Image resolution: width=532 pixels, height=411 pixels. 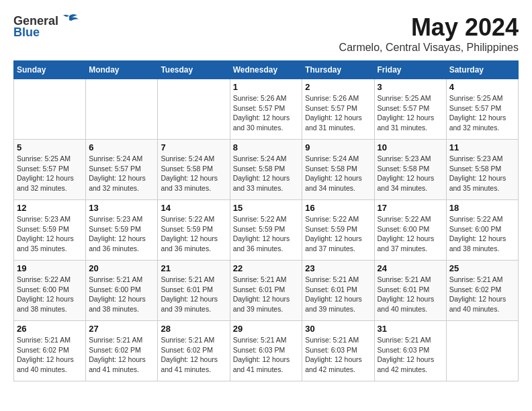 I want to click on table-row: 20Sunrise: 5:21 AMSunset: 6:00 PMDayligh…, so click(x=122, y=291).